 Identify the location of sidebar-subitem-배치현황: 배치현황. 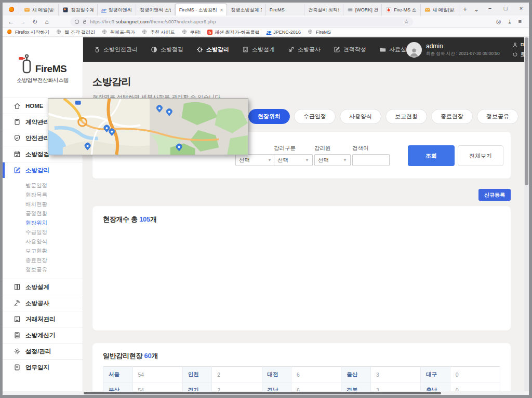
(43, 204).